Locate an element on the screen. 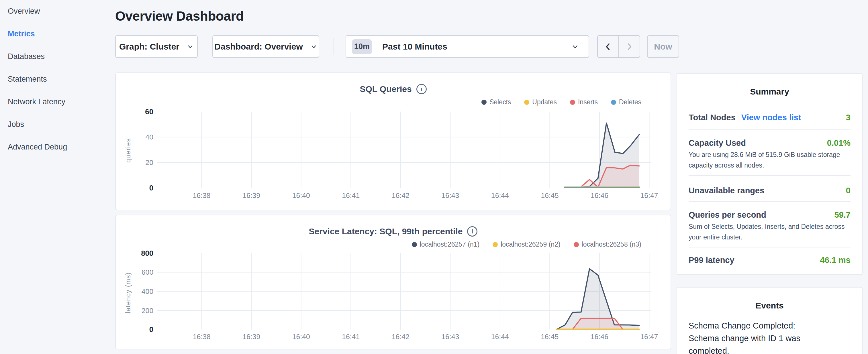 The height and width of the screenshot is (354, 868). summary-title: Summary is located at coordinates (770, 92).